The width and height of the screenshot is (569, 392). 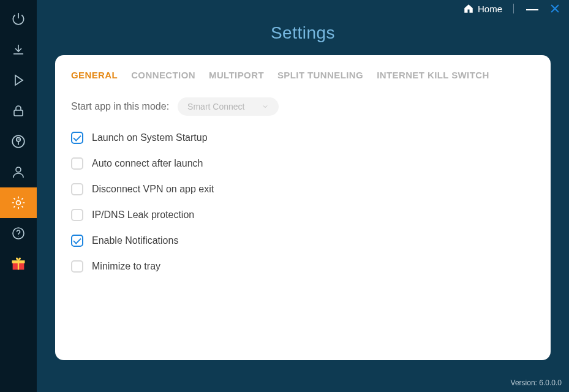 What do you see at coordinates (555, 9) in the screenshot?
I see `close-icon` at bounding box center [555, 9].